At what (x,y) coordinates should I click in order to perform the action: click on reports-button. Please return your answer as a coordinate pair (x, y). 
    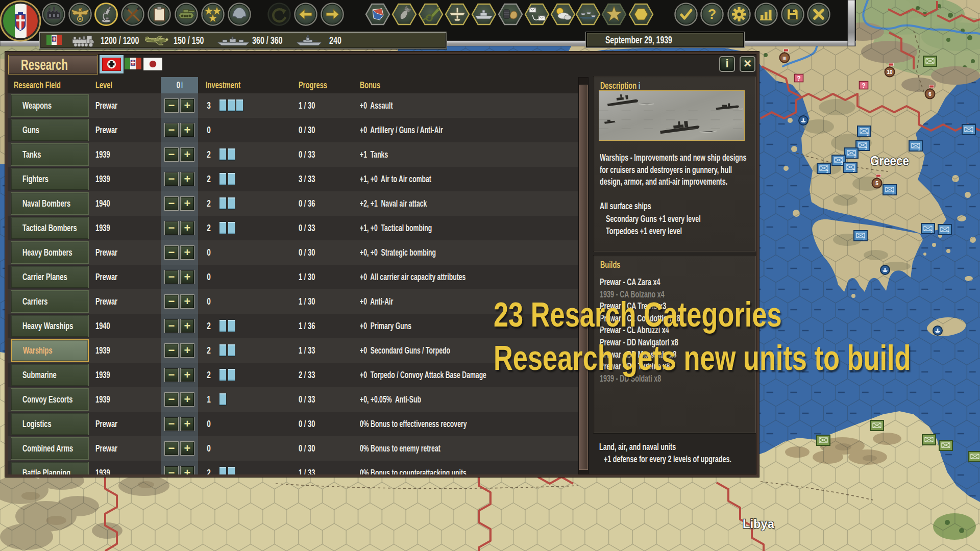
    Looking at the image, I should click on (159, 14).